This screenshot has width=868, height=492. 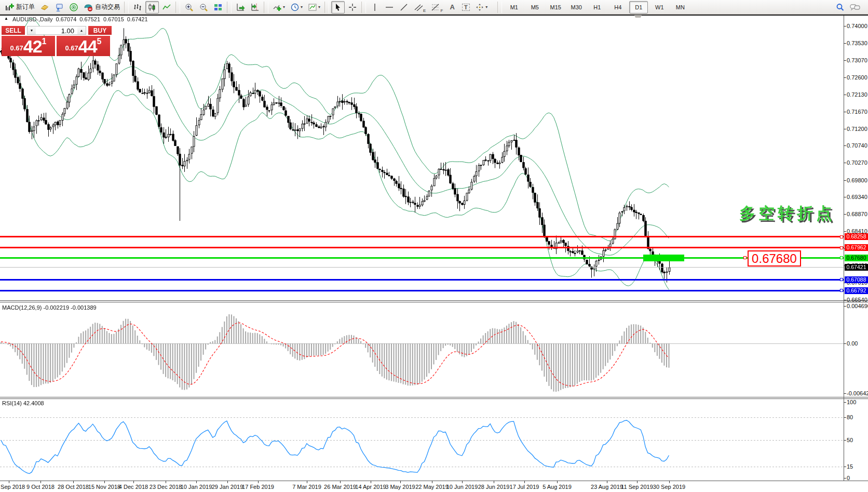 What do you see at coordinates (218, 7) in the screenshot?
I see `tile-windows-button` at bounding box center [218, 7].